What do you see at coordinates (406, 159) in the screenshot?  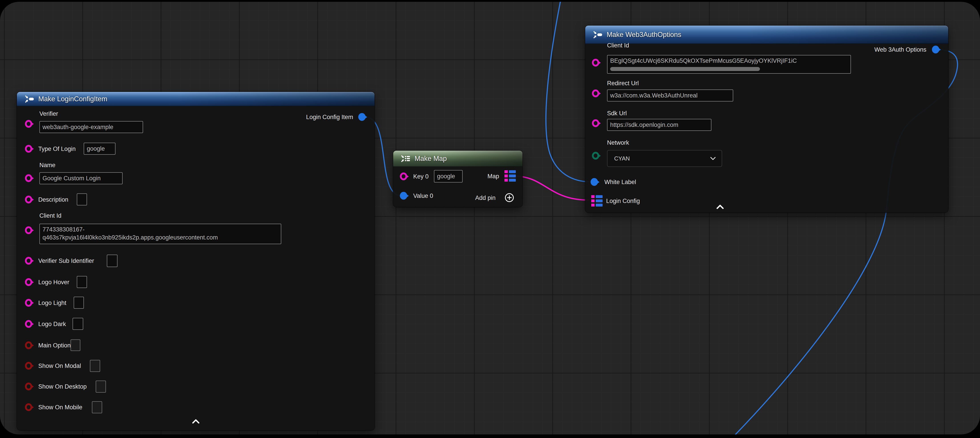 I see `make-container-icon` at bounding box center [406, 159].